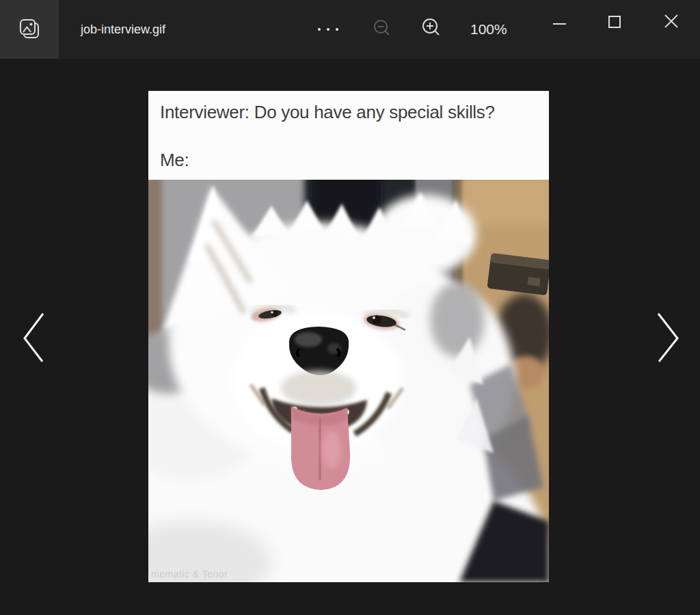  I want to click on meme-caption: Interviewer: Do you have any special ski…, so click(349, 135).